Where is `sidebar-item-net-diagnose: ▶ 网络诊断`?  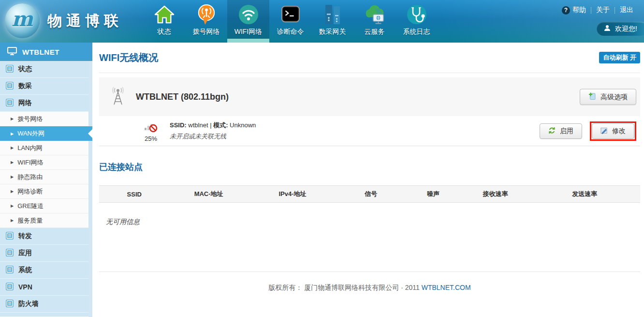 sidebar-item-net-diagnose: ▶ 网络诊断 is located at coordinates (44, 192).